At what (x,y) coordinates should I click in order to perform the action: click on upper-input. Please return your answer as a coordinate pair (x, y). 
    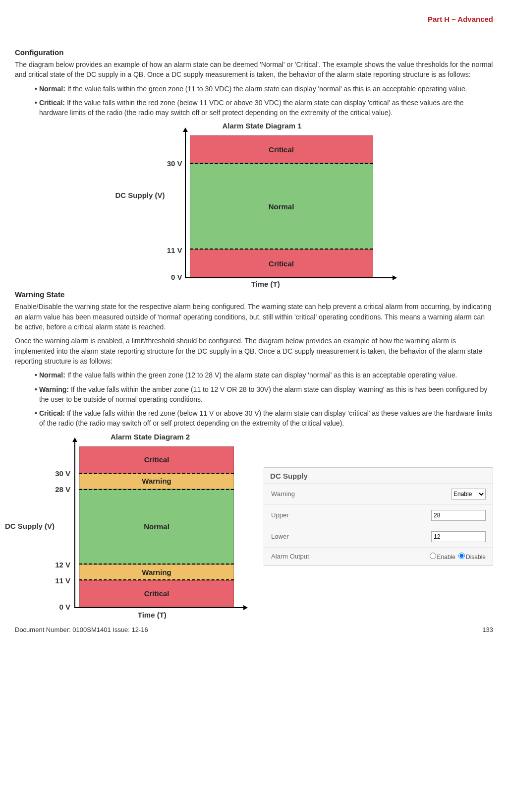
    Looking at the image, I should click on (458, 515).